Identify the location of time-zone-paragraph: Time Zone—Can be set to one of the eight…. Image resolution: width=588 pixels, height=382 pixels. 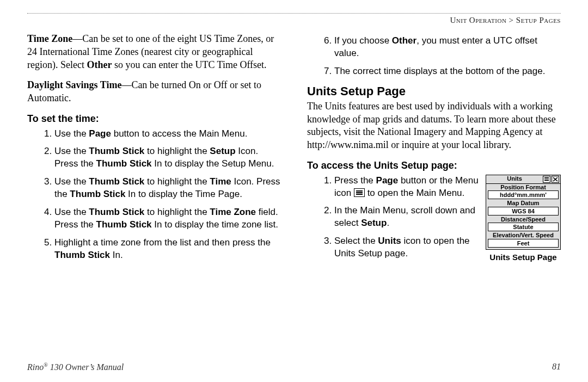
(154, 52).